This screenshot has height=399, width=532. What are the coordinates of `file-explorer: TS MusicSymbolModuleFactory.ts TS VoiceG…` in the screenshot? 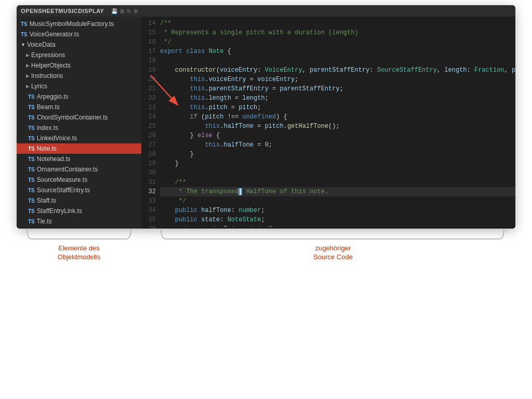 It's located at (79, 123).